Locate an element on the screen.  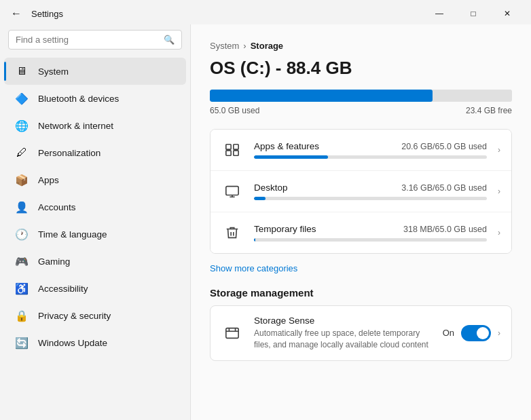
title-bar: ← Settings — □ ✕ is located at coordinates (266, 12).